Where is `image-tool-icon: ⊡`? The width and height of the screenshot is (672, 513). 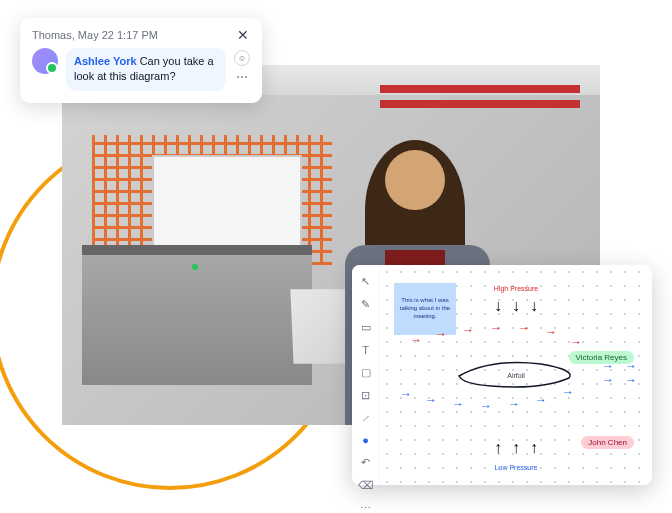 image-tool-icon: ⊡ is located at coordinates (366, 396).